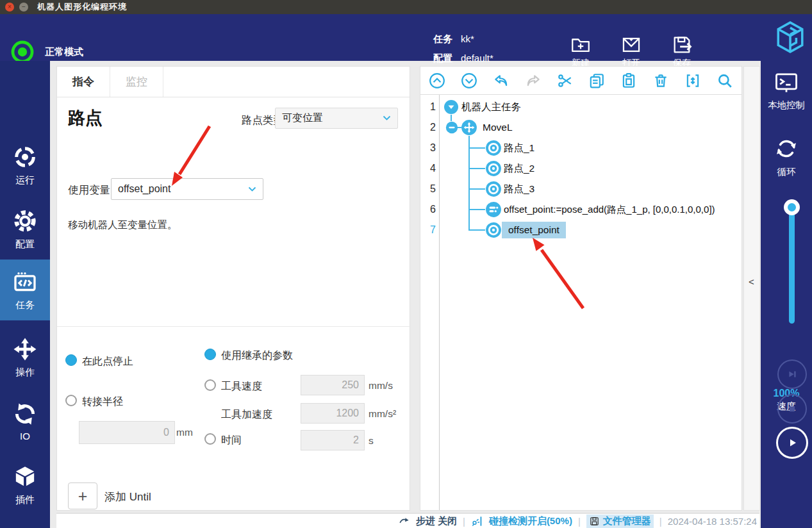 This screenshot has width=812, height=528. What do you see at coordinates (242, 387) in the screenshot?
I see `tool-speed-label: 工具速度` at bounding box center [242, 387].